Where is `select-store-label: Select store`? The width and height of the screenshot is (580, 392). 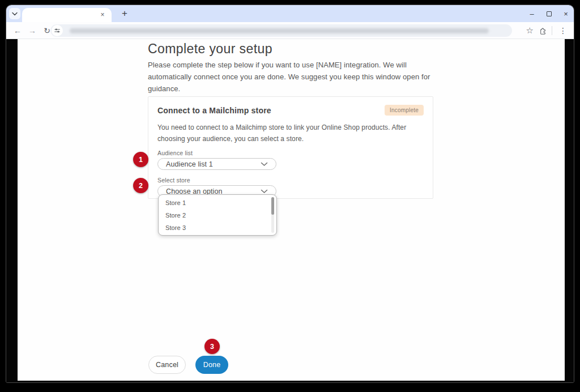
select-store-label: Select store is located at coordinates (291, 180).